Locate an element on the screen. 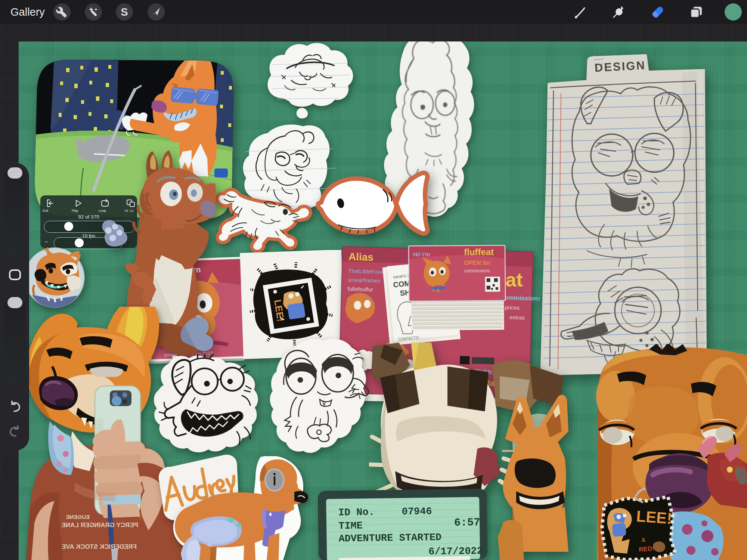 This screenshot has width=747, height=560. svg-text: fluffeat is located at coordinates (479, 252).